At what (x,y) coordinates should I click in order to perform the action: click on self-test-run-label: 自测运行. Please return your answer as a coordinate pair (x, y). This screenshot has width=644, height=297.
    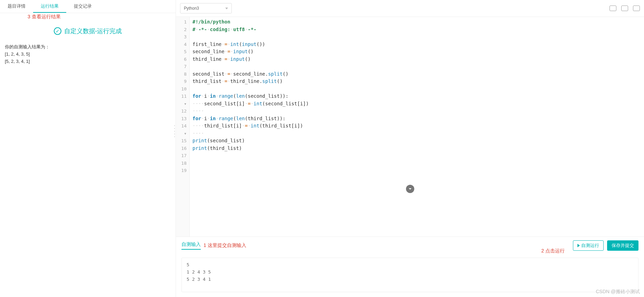
    Looking at the image, I should click on (590, 246).